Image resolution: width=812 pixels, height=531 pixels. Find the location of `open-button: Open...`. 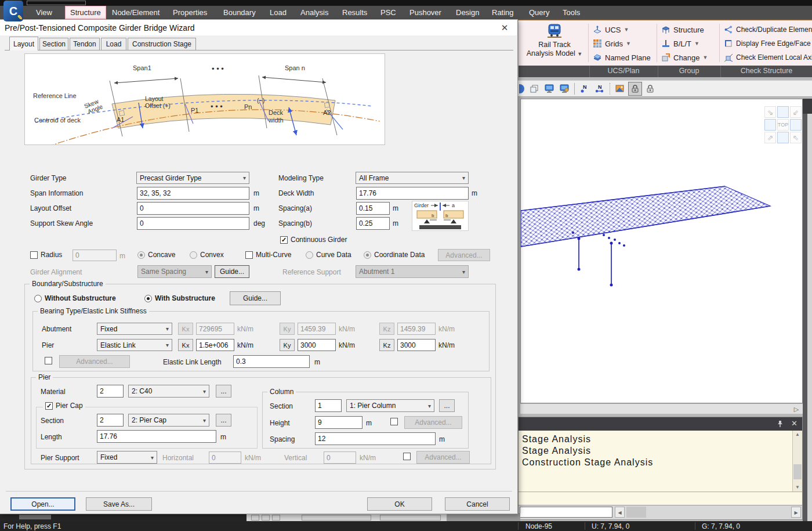

open-button: Open... is located at coordinates (43, 504).